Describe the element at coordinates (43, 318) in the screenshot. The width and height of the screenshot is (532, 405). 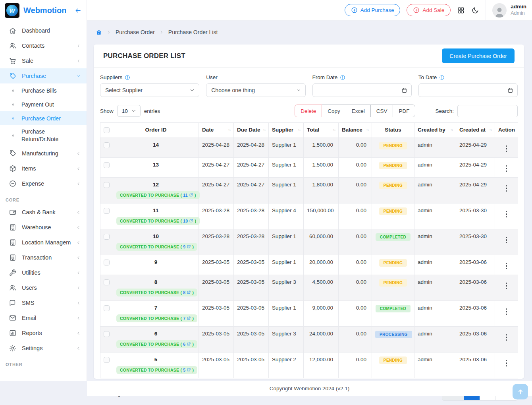
I see `sidebar-item-email: Email` at that location.